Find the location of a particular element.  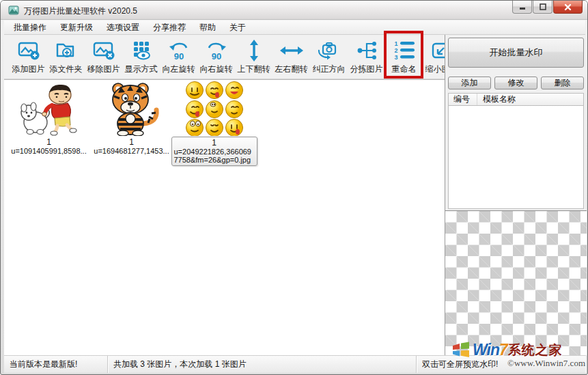

template-delete-button: 删除 is located at coordinates (563, 83).